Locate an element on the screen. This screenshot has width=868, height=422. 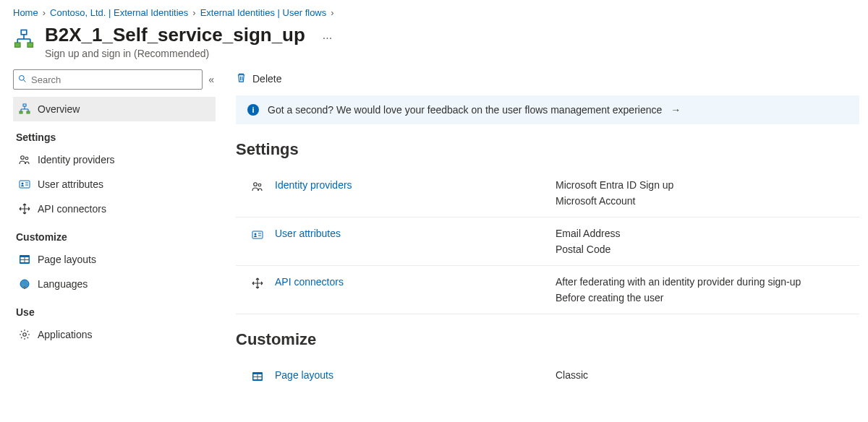
globe-icon is located at coordinates (25, 284).